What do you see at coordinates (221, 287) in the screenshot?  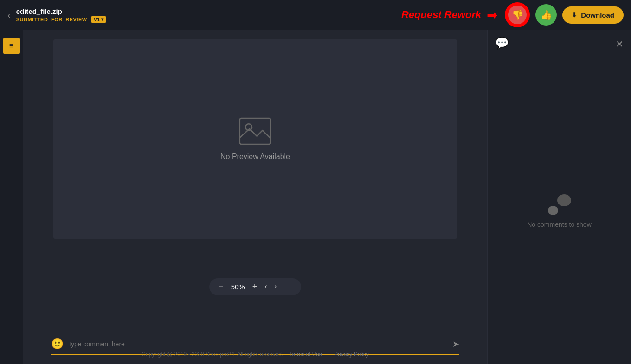 I see `zoom-out-button: −` at bounding box center [221, 287].